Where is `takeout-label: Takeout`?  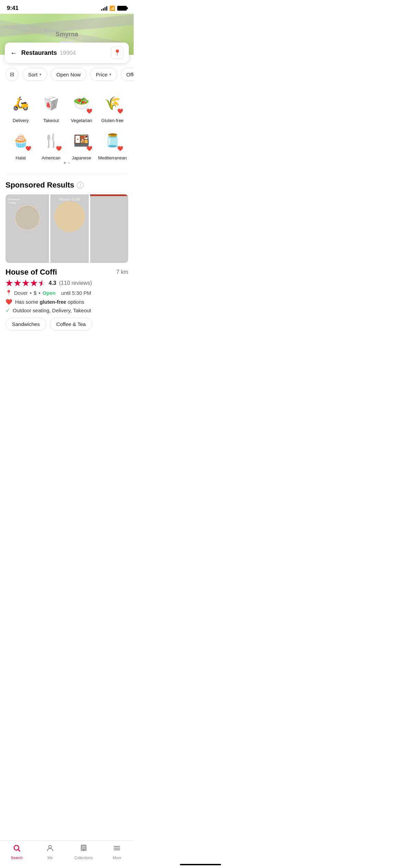
takeout-label: Takeout is located at coordinates (51, 121).